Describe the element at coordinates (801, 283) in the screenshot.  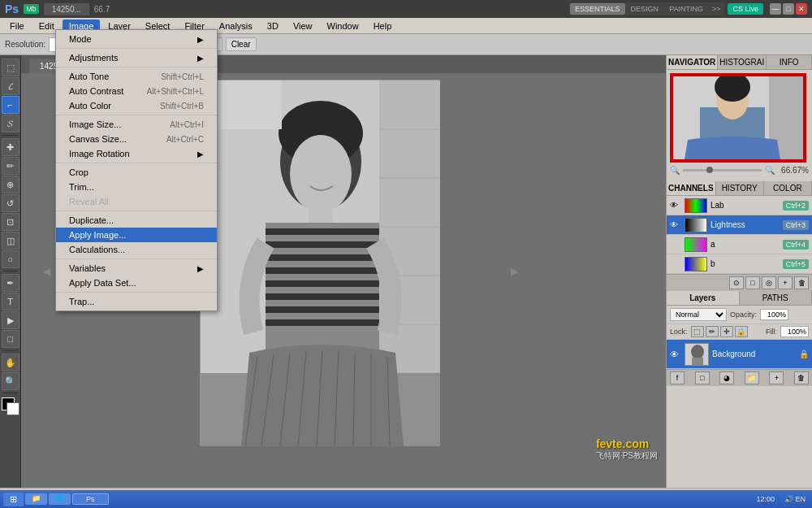
I see `delete-channel-btn: 🗑` at that location.